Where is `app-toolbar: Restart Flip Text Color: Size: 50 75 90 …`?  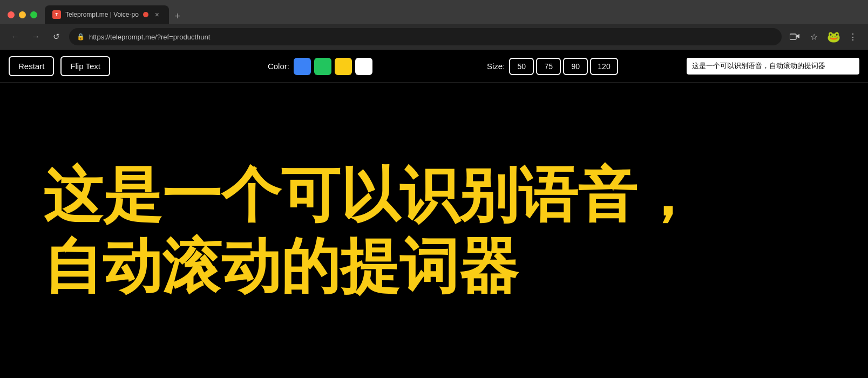
app-toolbar: Restart Flip Text Color: Size: 50 75 90 … is located at coordinates (434, 66).